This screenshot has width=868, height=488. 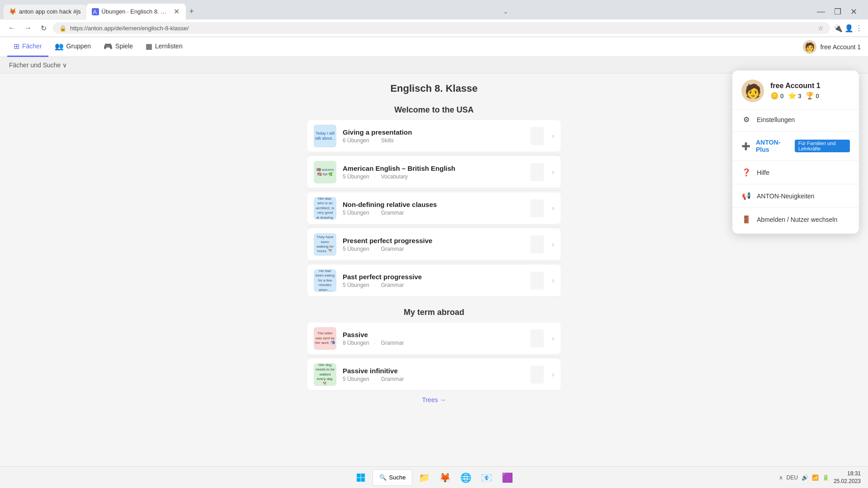 I want to click on spiele-icon: 🎮, so click(x=108, y=46).